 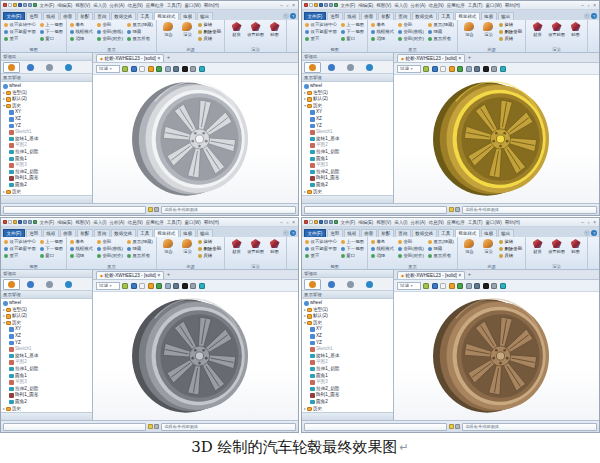 What do you see at coordinates (46, 336) in the screenshot?
I see `tree-item: XZ` at bounding box center [46, 336].